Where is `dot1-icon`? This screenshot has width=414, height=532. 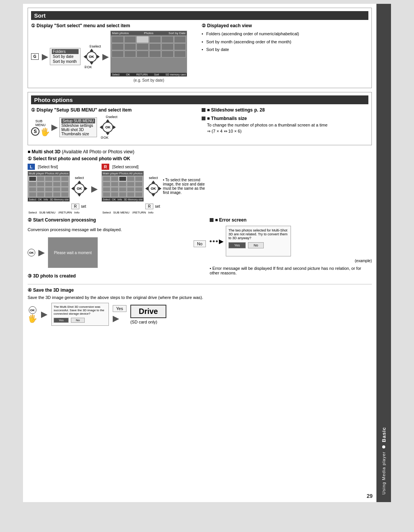
dot1-icon is located at coordinates (211, 241).